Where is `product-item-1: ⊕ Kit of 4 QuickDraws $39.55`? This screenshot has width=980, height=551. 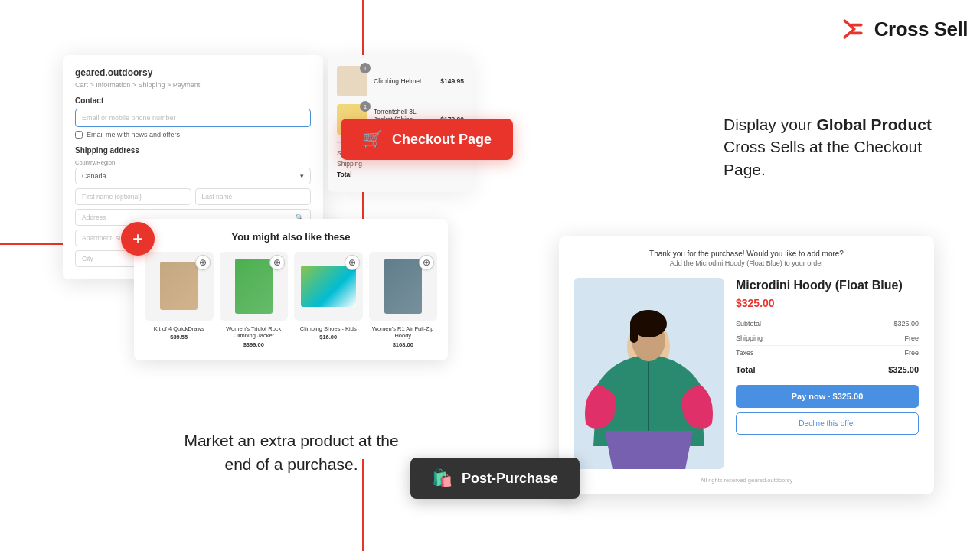
product-item-1: ⊕ Kit of 4 QuickDraws $39.55 is located at coordinates (179, 300).